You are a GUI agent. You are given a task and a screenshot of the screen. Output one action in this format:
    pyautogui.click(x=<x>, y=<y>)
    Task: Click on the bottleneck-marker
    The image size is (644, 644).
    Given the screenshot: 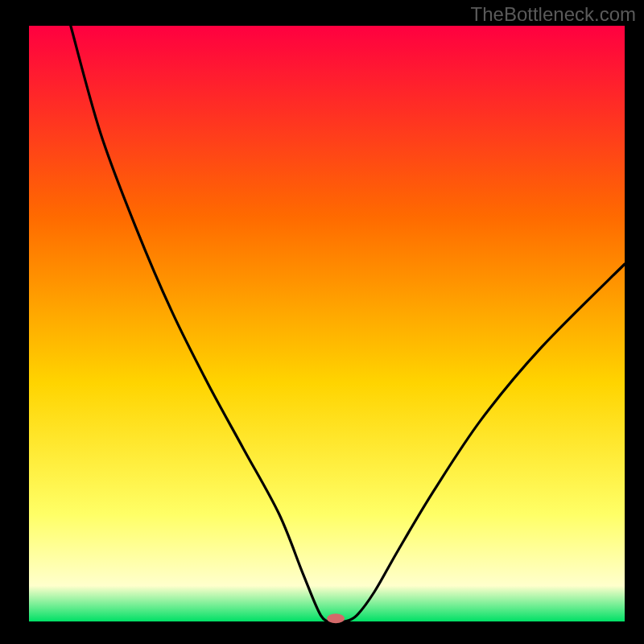 What is the action you would take?
    pyautogui.click(x=336, y=618)
    